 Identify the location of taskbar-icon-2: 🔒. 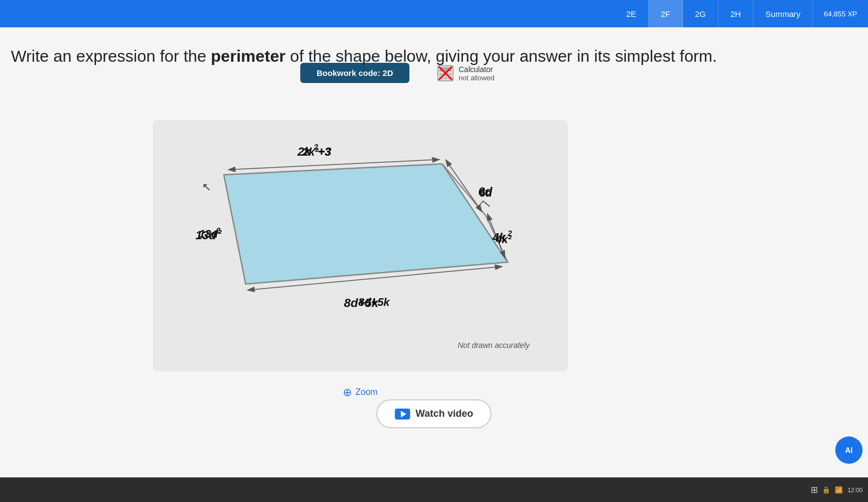
(827, 490).